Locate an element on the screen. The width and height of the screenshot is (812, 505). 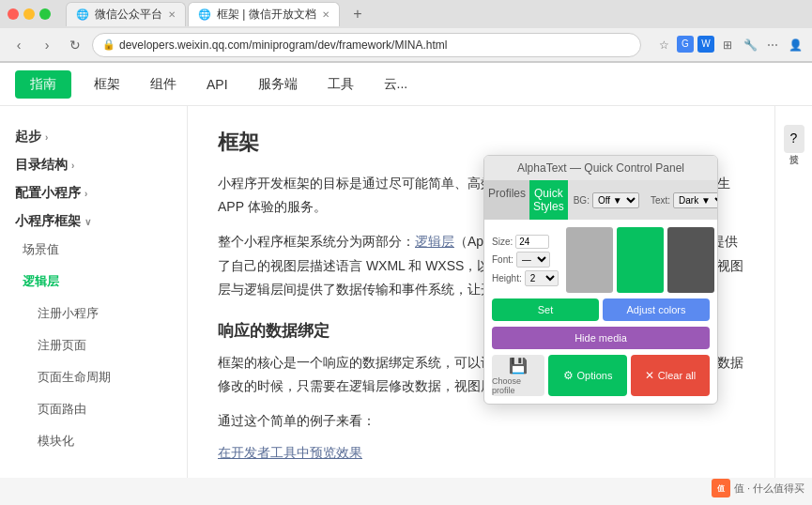
preview-link: 在开发者工具中预览效果 is located at coordinates (290, 452).